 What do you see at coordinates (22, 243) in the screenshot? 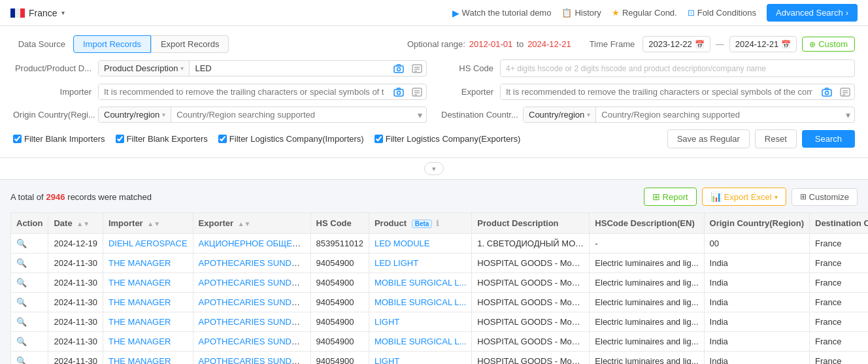
I see `row-search-icon-0: 🔍` at bounding box center [22, 243].